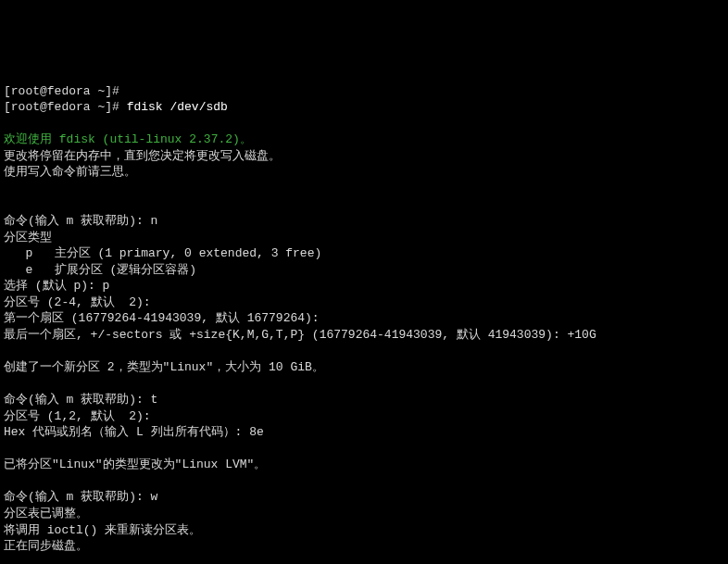 This screenshot has height=564, width=728. Describe the element at coordinates (300, 335) in the screenshot. I see `last-sector: 最后一个扇区, +/-sectors 或 +size{K,M,G,T,P} (1…` at that location.